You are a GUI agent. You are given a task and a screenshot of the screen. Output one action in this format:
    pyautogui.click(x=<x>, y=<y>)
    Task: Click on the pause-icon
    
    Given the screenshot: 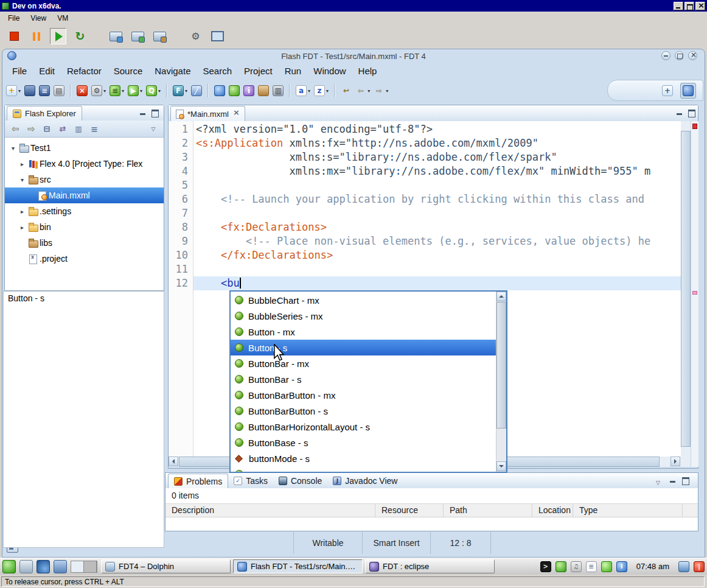 What is the action you would take?
    pyautogui.click(x=37, y=37)
    